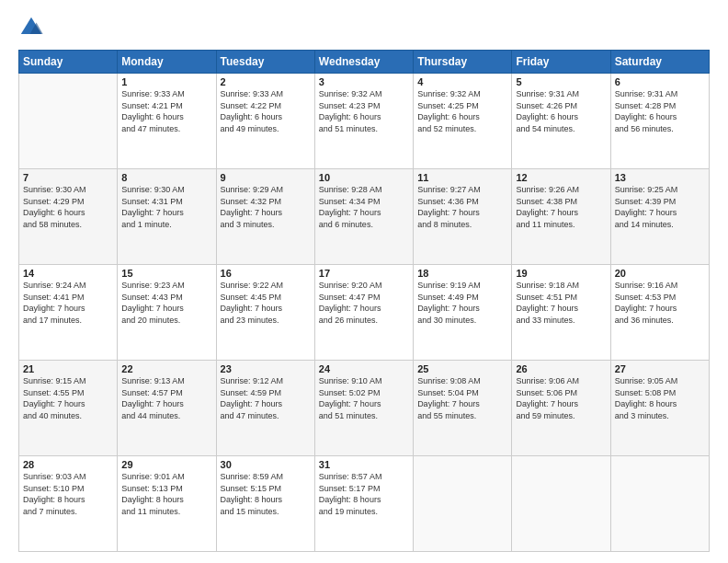 Image resolution: width=728 pixels, height=563 pixels. I want to click on day-info: Sunrise: 9:29 AM Sunset: 4:32 PM Dayligh…, so click(266, 207).